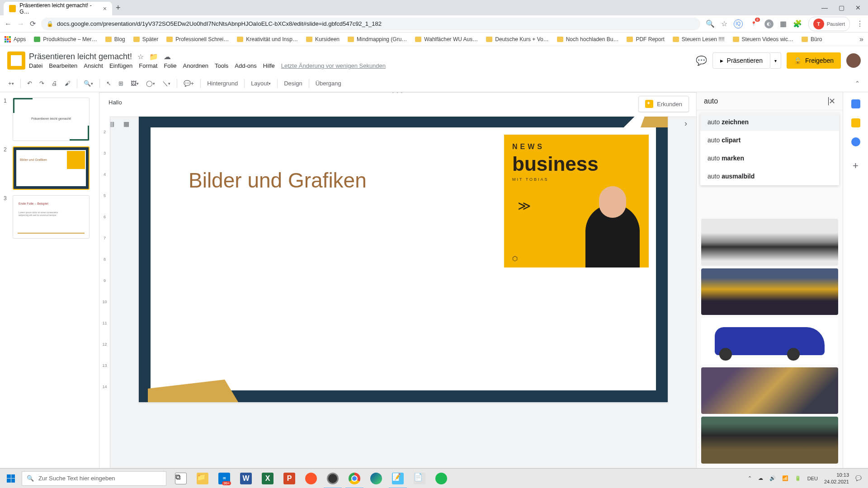 The width and height of the screenshot is (868, 488). What do you see at coordinates (118, 8) in the screenshot?
I see `new-tab-button: +` at bounding box center [118, 8].